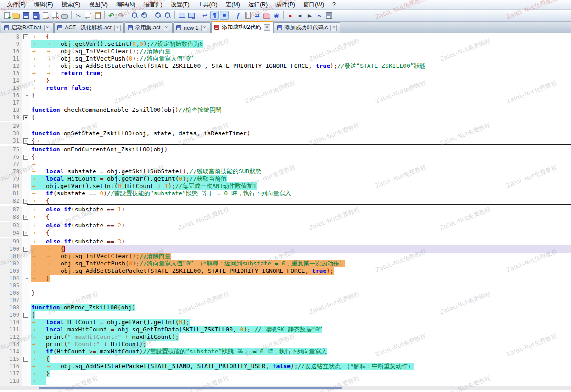 This screenshot has height=392, width=571. Describe the element at coordinates (44, 5) in the screenshot. I see `menu-item-edit: 编辑(E)` at that location.